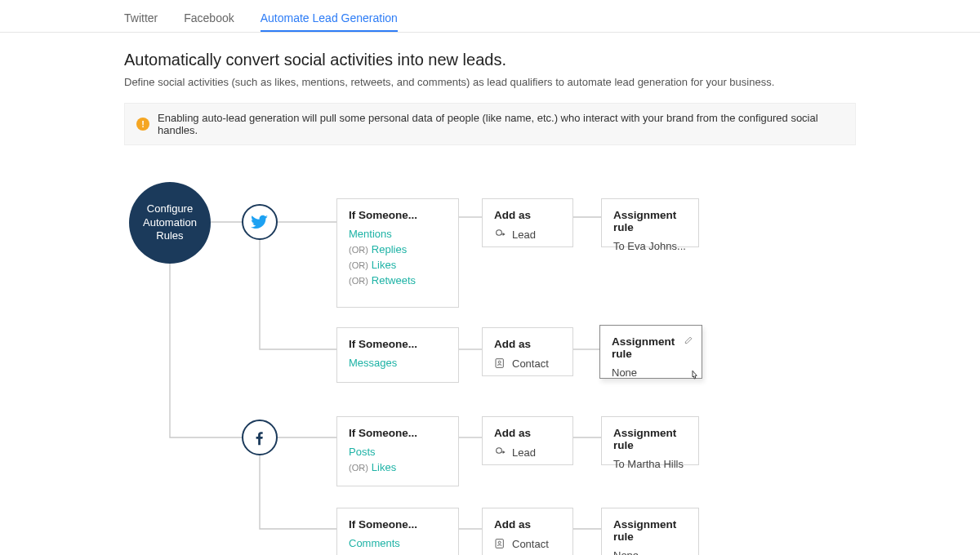  Describe the element at coordinates (260, 437) in the screenshot. I see `facebook-node` at that location.